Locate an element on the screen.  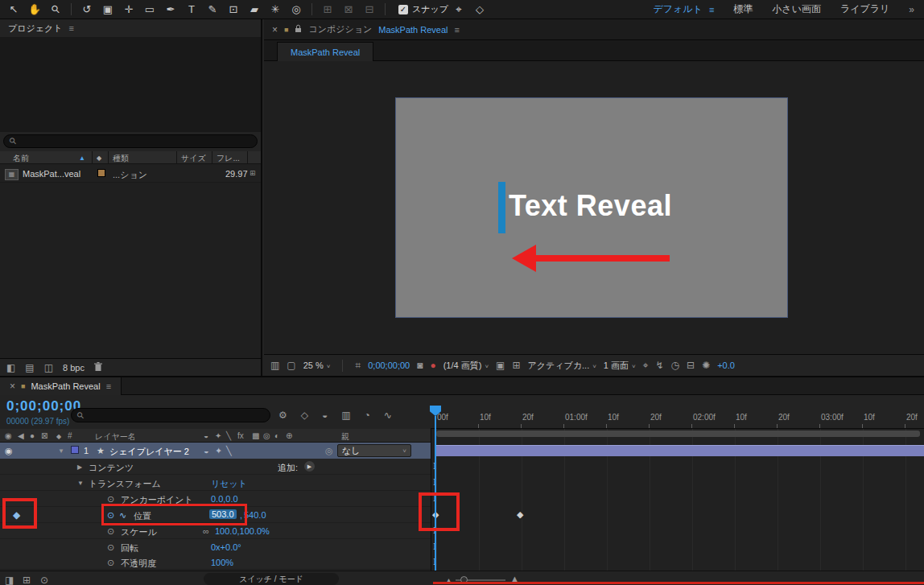
layer-color-swatch is located at coordinates (75, 450).